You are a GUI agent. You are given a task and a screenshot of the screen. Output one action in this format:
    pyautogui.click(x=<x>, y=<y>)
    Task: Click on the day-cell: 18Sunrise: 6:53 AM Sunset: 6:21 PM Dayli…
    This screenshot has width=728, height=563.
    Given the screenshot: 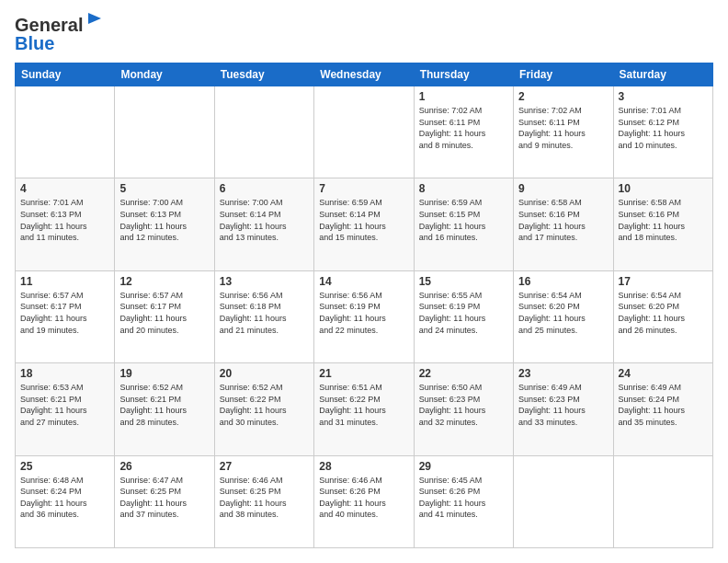 What is the action you would take?
    pyautogui.click(x=65, y=409)
    